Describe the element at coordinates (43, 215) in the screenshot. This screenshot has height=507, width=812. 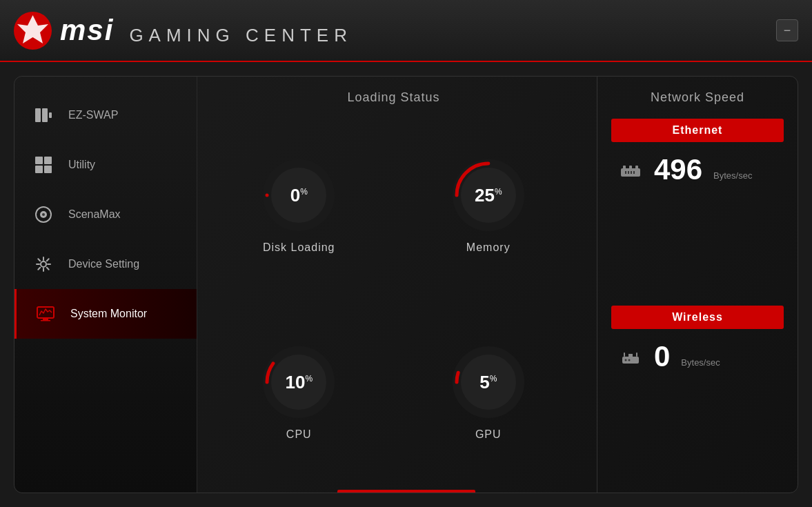
I see `scenamax-icon` at that location.